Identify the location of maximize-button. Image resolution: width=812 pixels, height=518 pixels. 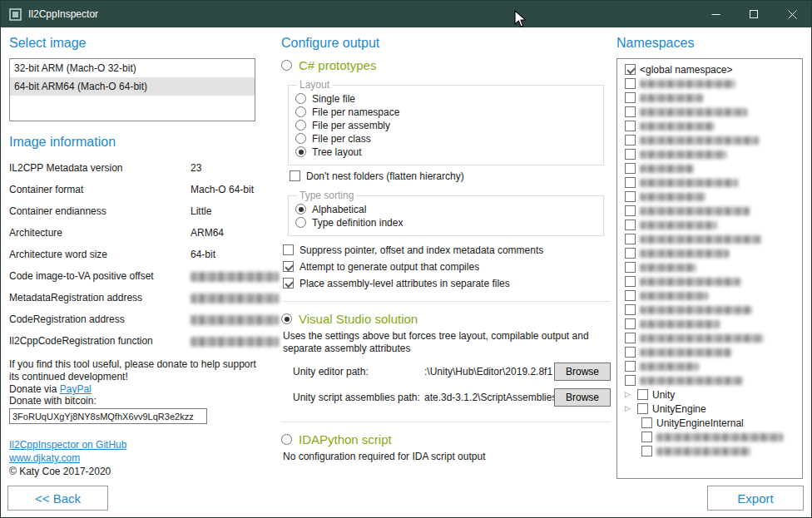
(754, 14).